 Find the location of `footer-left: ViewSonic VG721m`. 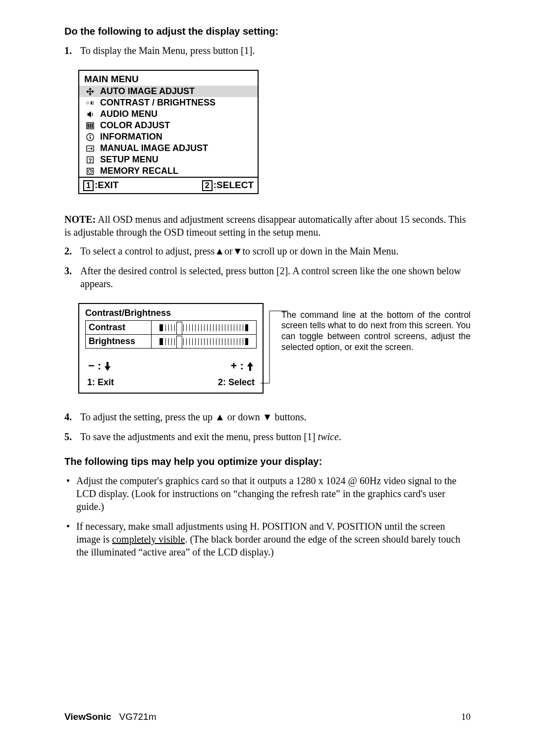

footer-left: ViewSonic VG721m is located at coordinates (110, 717).